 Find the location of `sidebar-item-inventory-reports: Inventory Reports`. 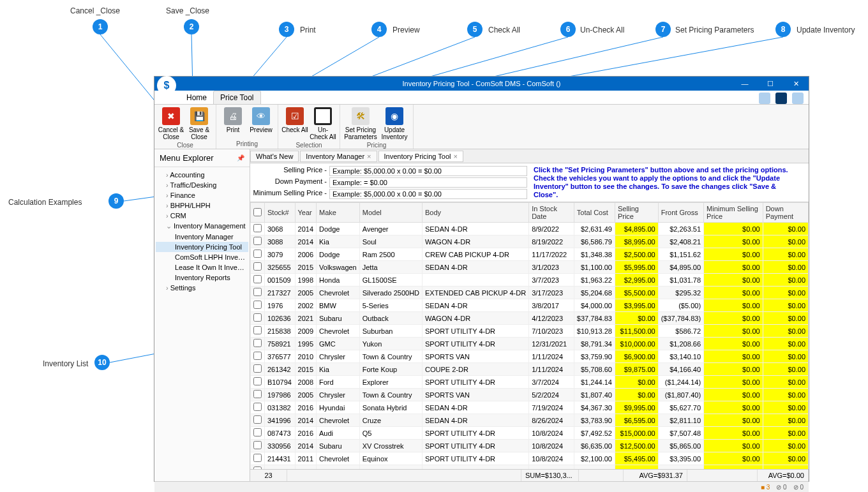

sidebar-item-inventory-reports: Inventory Reports is located at coordinates (202, 278).